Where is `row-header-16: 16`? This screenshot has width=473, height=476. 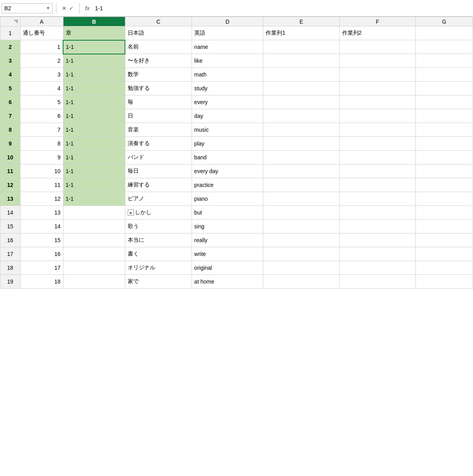
row-header-16: 16 is located at coordinates (10, 241).